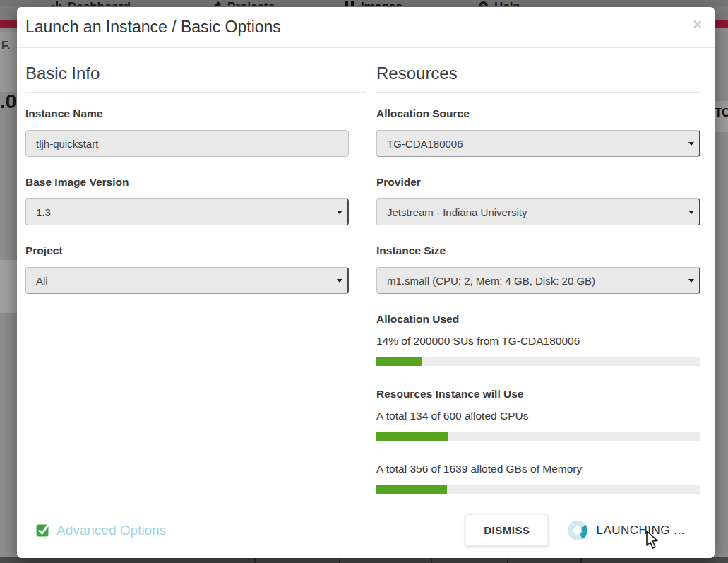 The image size is (728, 563). I want to click on provider-label: Provider, so click(538, 182).